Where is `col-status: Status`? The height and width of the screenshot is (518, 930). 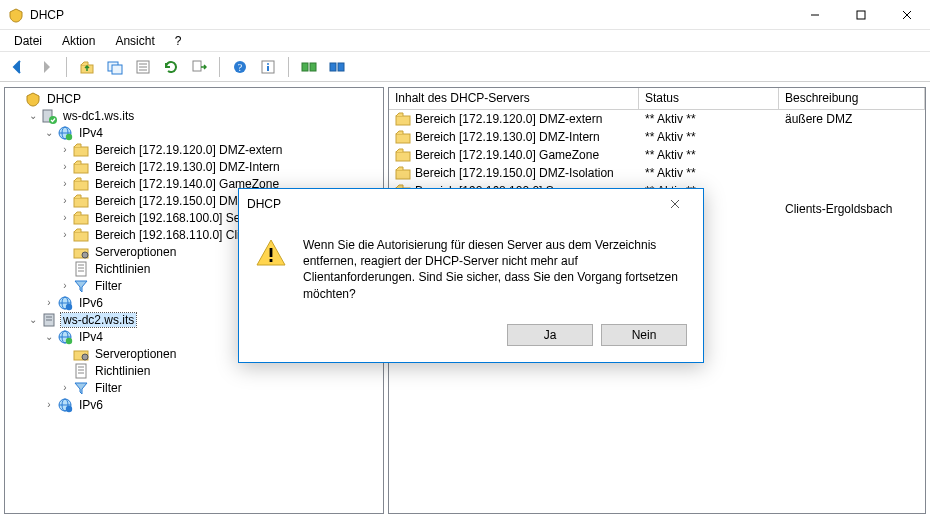 col-status: Status is located at coordinates (709, 98).